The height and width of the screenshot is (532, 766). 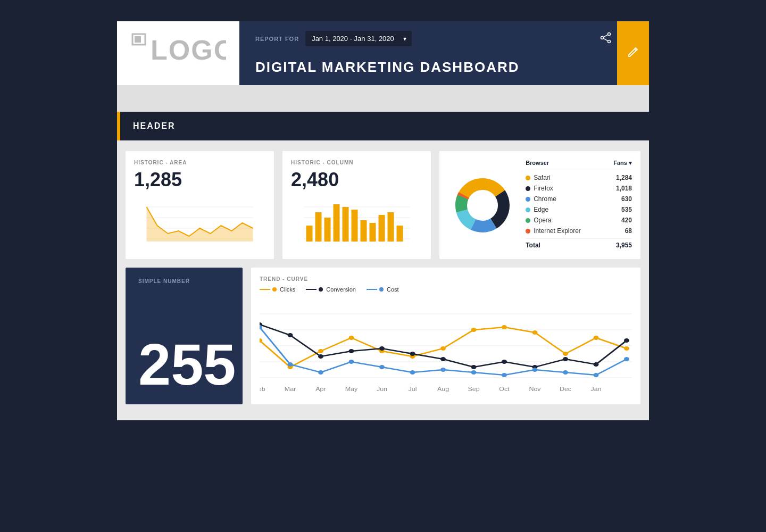 What do you see at coordinates (624, 245) in the screenshot?
I see `total-value: 3,955` at bounding box center [624, 245].